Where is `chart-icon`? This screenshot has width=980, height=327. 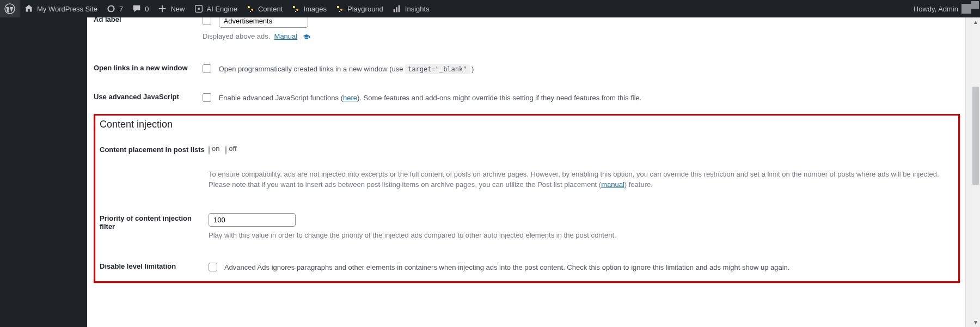 chart-icon is located at coordinates (397, 9).